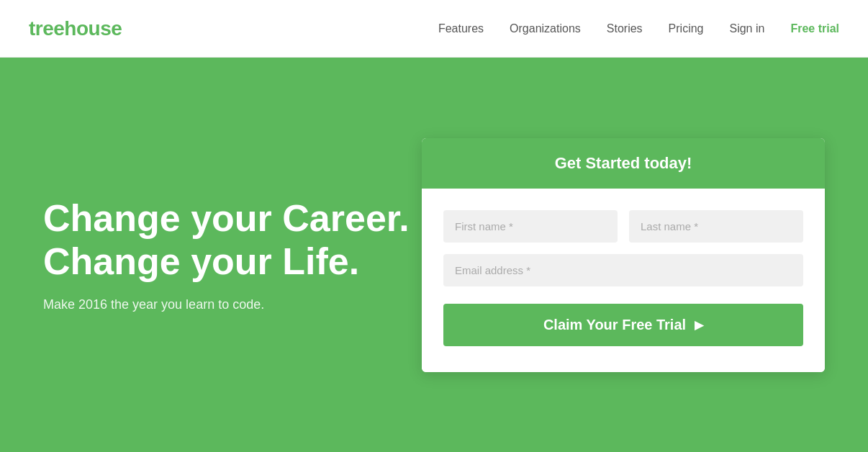 This screenshot has width=868, height=452. What do you see at coordinates (230, 255) in the screenshot?
I see `hero-left: Change your Career. Change your Life. Ma…` at bounding box center [230, 255].